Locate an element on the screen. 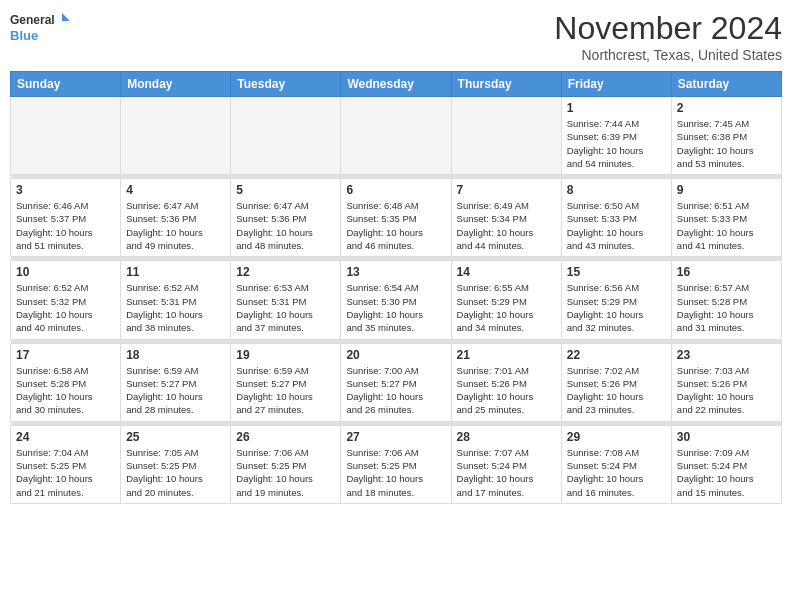 The width and height of the screenshot is (792, 612). day-info: Sunrise: 6:53 AM Sunset: 5:31 PM Dayligh… is located at coordinates (286, 308).